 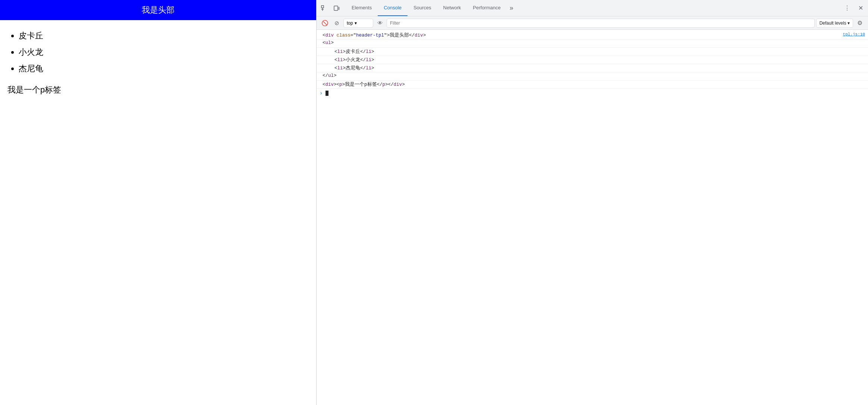 What do you see at coordinates (592, 23) in the screenshot?
I see `console-toolbar: 🚫 ⊘ top ▾ 👁 Default levels ▾ ⚙` at bounding box center [592, 23].